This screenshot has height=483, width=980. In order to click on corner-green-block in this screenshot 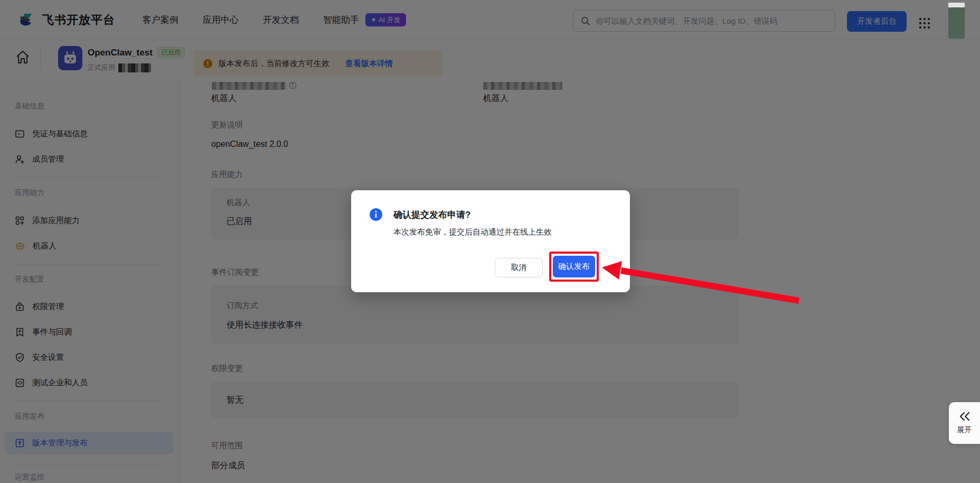, I will do `click(957, 23)`.